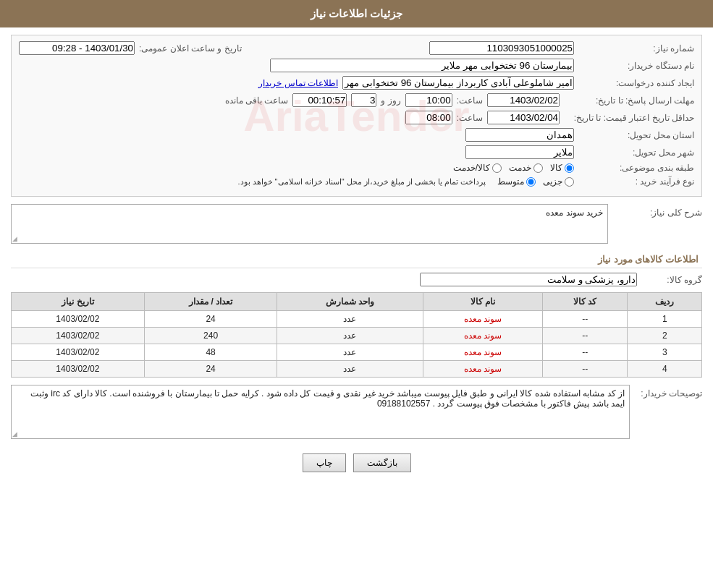 The width and height of the screenshot is (713, 588). Describe the element at coordinates (472, 168) in the screenshot. I see `tabaqe-kala-khadamat-label: کالا/خدمت` at that location.